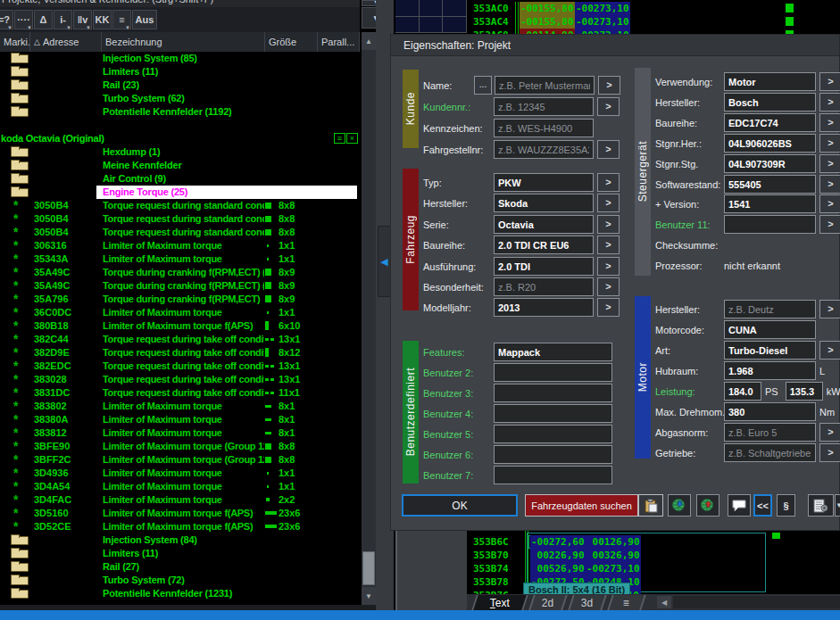 Image resolution: width=840 pixels, height=620 pixels. I want to click on benutzer7-input, so click(553, 475).